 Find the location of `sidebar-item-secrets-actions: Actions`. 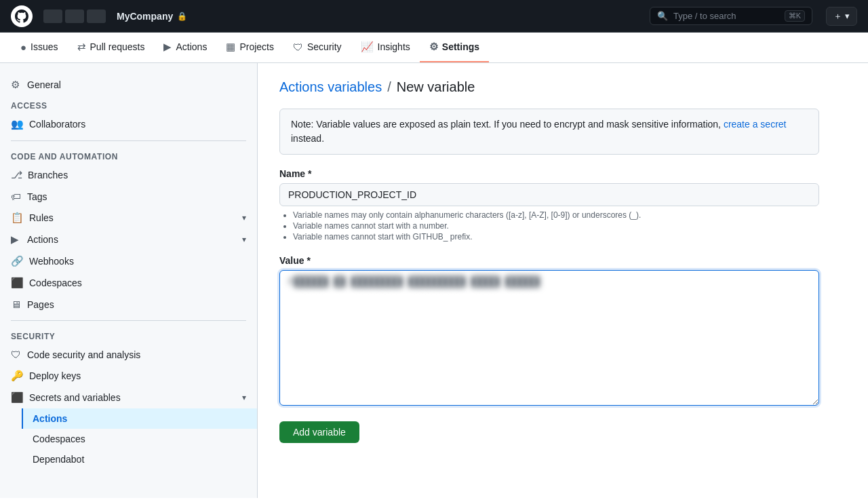

sidebar-item-secrets-actions: Actions is located at coordinates (140, 419).